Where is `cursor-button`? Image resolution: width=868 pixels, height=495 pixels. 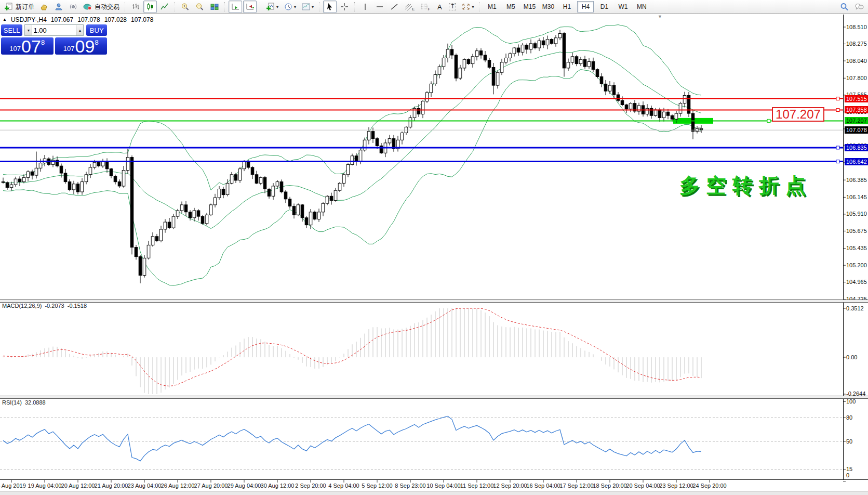
cursor-button is located at coordinates (330, 7).